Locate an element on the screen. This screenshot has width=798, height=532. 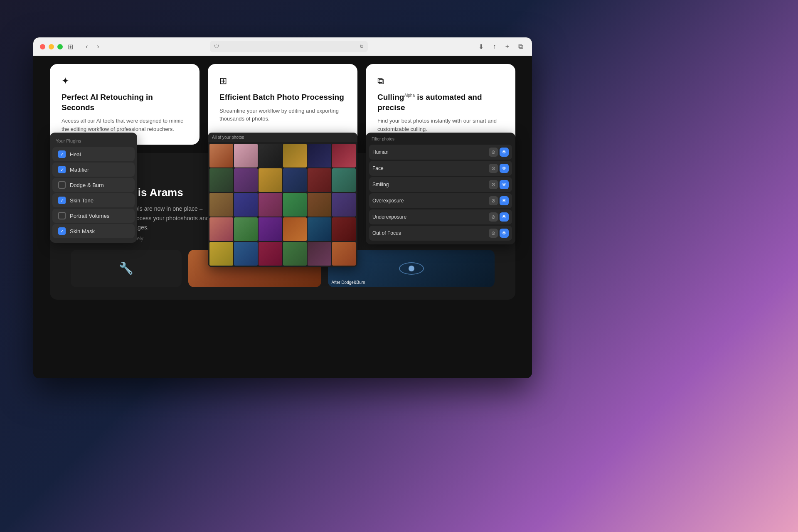
filter-item-overexposure: Overexposure ⊘ 👁 is located at coordinates (441, 201).